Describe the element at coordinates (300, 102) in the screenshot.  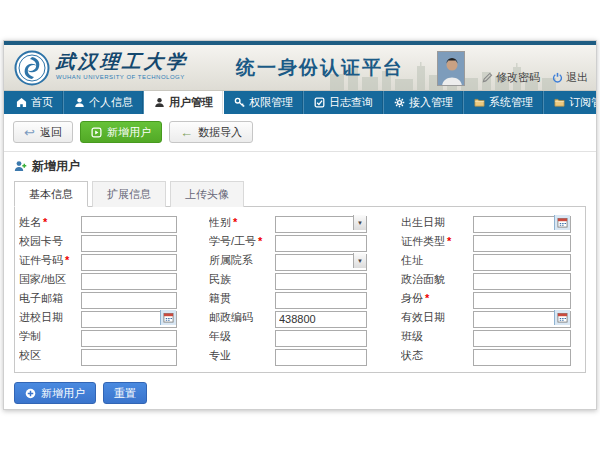
I see `nav-bar: 首页个人信息用户管理权限管理日志查询接入管理系统管理订阅管理` at that location.